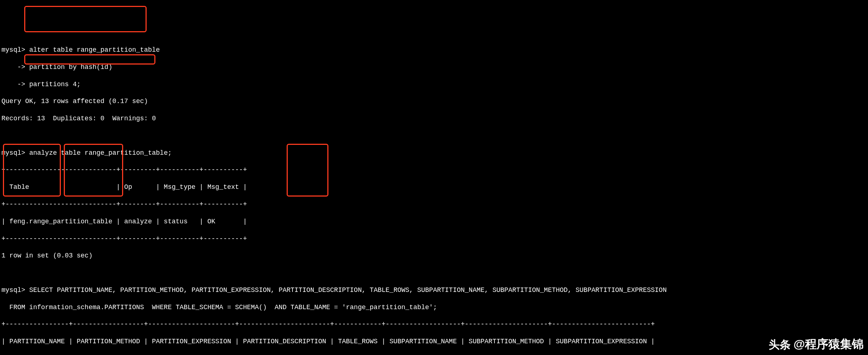  Describe the element at coordinates (434, 307) in the screenshot. I see `command-text: FROM information_schema.PARTITIONS WHERE…` at that location.